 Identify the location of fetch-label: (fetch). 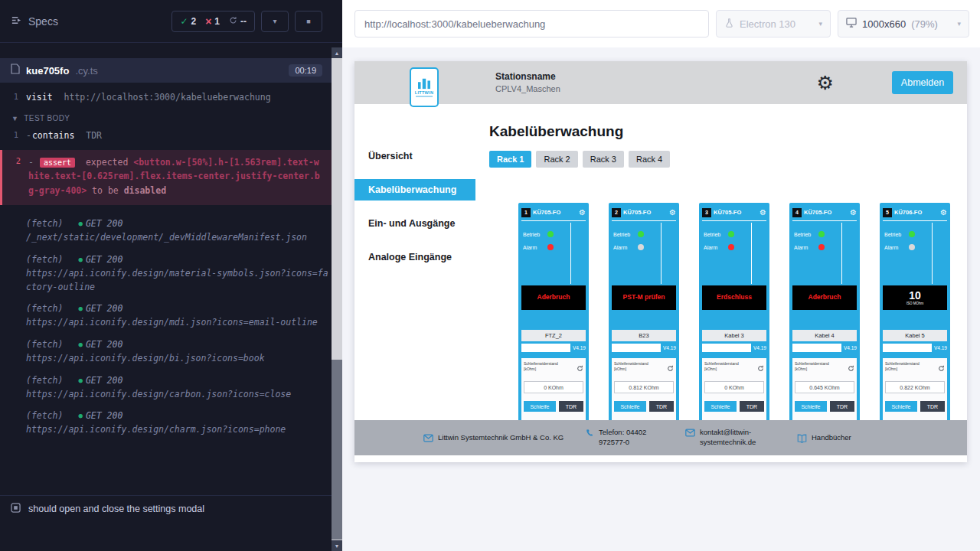
(44, 224).